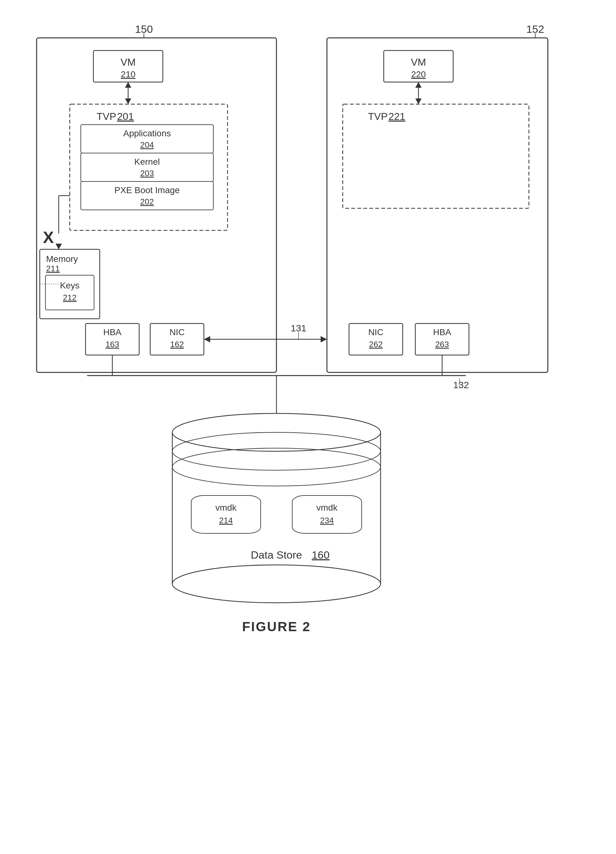  Describe the element at coordinates (112, 344) in the screenshot. I see `hba-left-ref: 163` at that location.